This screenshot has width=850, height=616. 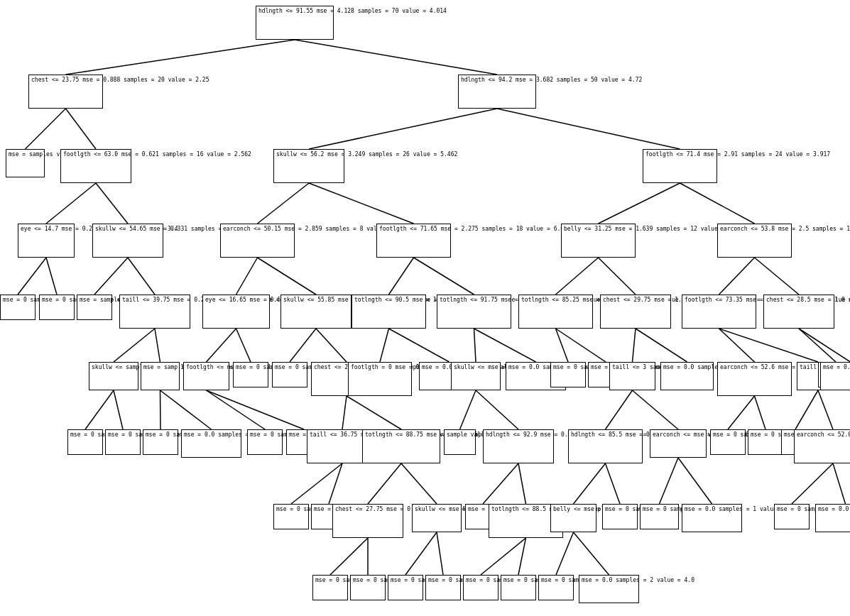 What do you see at coordinates (291, 517) in the screenshot?
I see `tree-node-n59: mse = 0 samples value =` at bounding box center [291, 517].